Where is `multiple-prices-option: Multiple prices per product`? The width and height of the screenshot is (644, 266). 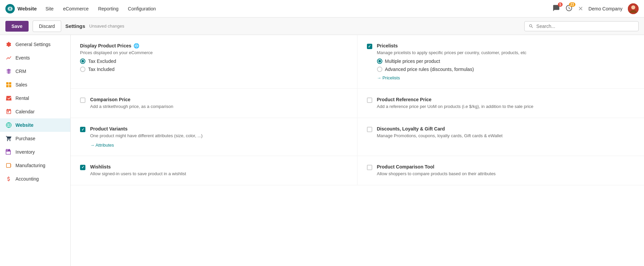 multiple-prices-option: Multiple prices per product is located at coordinates (506, 61).